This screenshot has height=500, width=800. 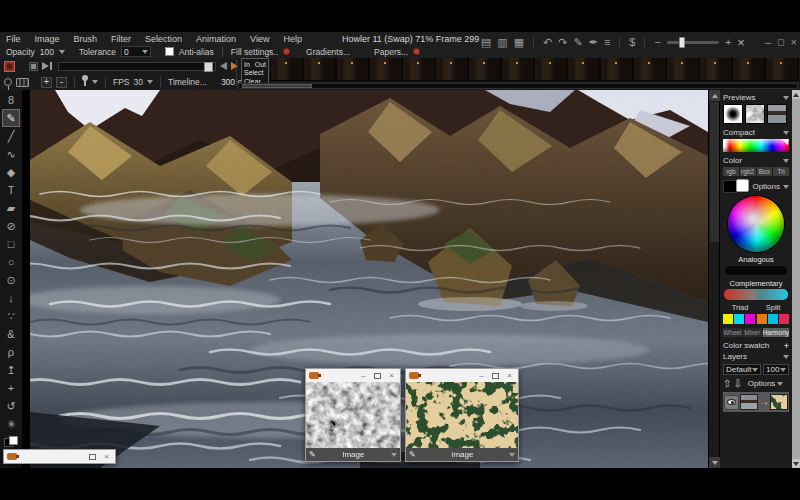 What do you see at coordinates (756, 294) in the screenshot?
I see `complementary-bar` at bounding box center [756, 294].